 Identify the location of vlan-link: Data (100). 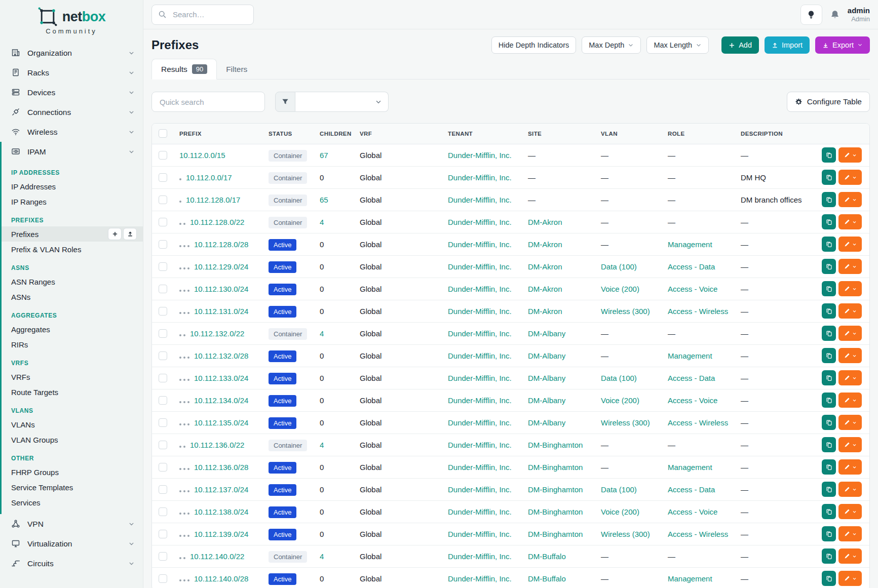
(619, 489).